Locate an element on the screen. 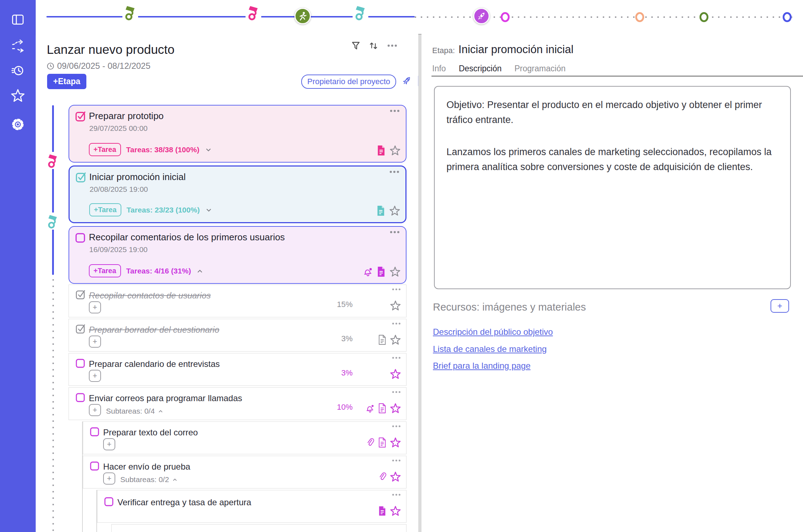  milestone-rocket-badge is located at coordinates (481, 16).